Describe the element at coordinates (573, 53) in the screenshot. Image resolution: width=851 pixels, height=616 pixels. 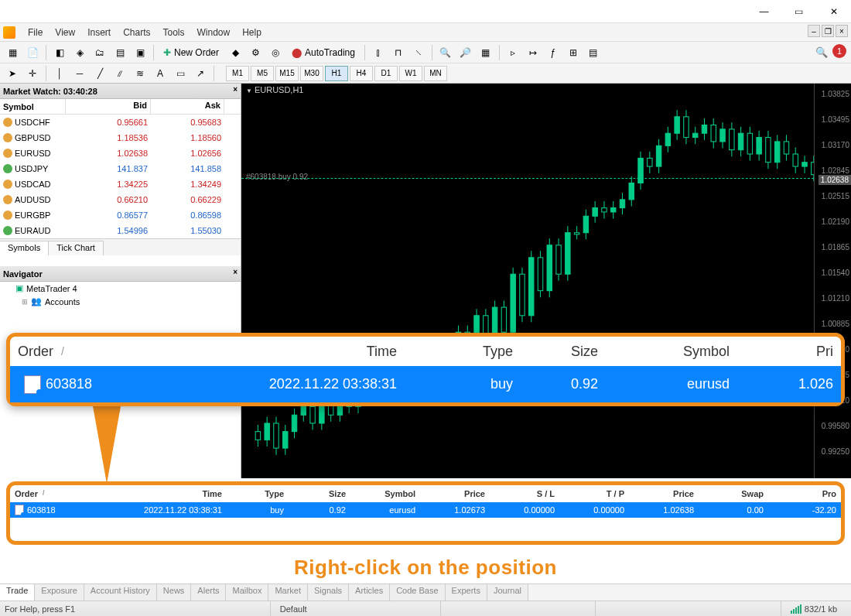
I see `periods-icon: ⊞` at that location.